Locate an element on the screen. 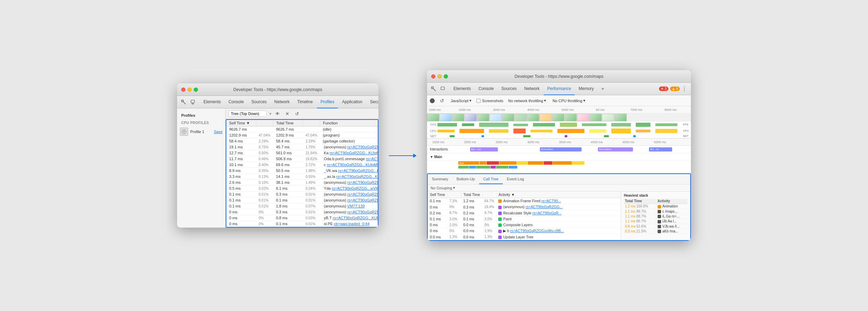 The image size is (868, 311). fn-link: rs=ACT90oGqRZGG...KUlgM95Hw:1929 is located at coordinates (353, 165).